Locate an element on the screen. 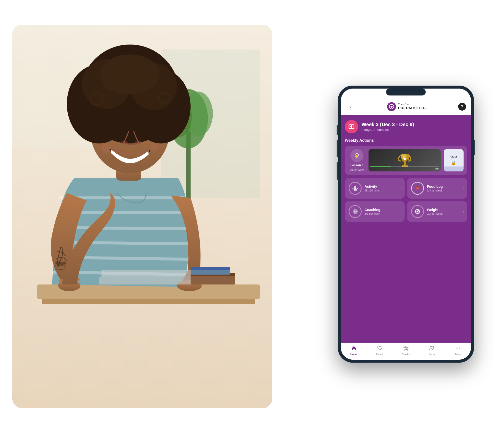  food-log-title: Food Log is located at coordinates (435, 187).